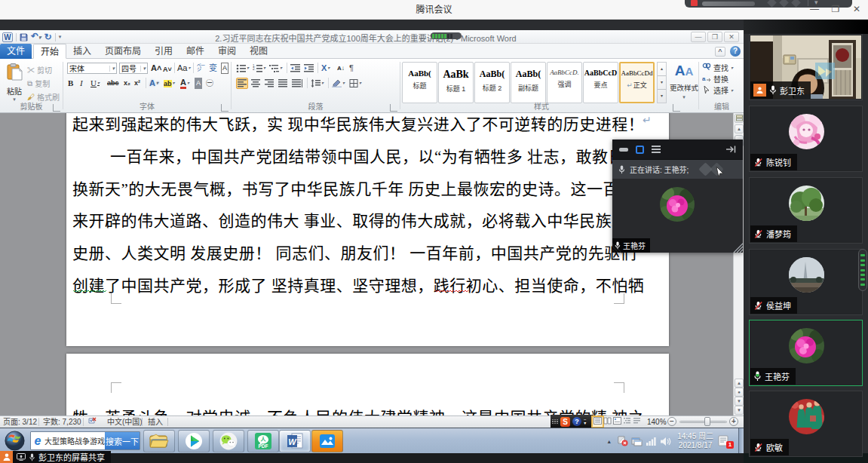 The height and width of the screenshot is (463, 868). What do you see at coordinates (863, 270) in the screenshot?
I see `sidebar-scrollbar` at bounding box center [863, 270].